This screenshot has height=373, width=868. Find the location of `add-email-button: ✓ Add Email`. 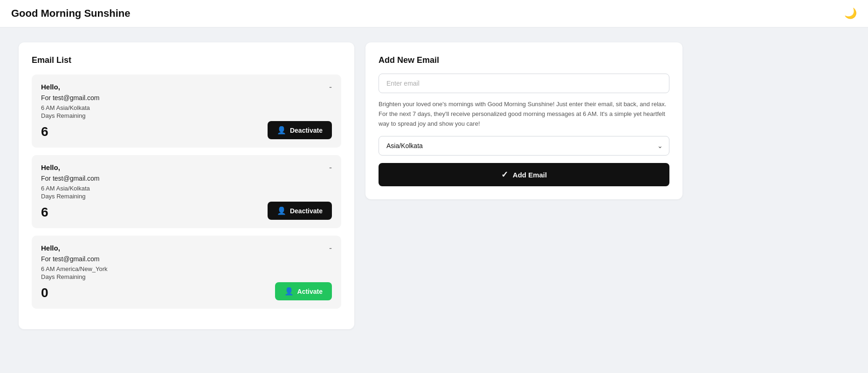

add-email-button: ✓ Add Email is located at coordinates (524, 175).